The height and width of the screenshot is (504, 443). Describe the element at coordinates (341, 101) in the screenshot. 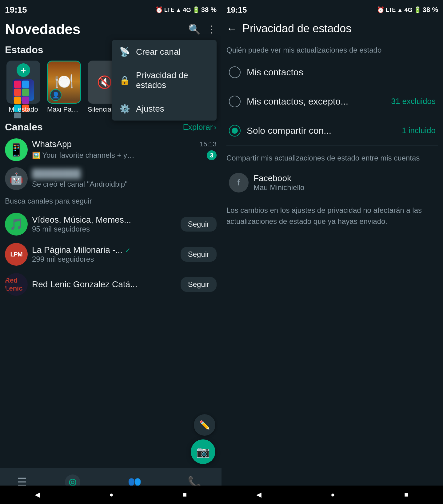

I see `contactos-excepto-row: Mis contactos, excepto... 31 excluidos` at that location.